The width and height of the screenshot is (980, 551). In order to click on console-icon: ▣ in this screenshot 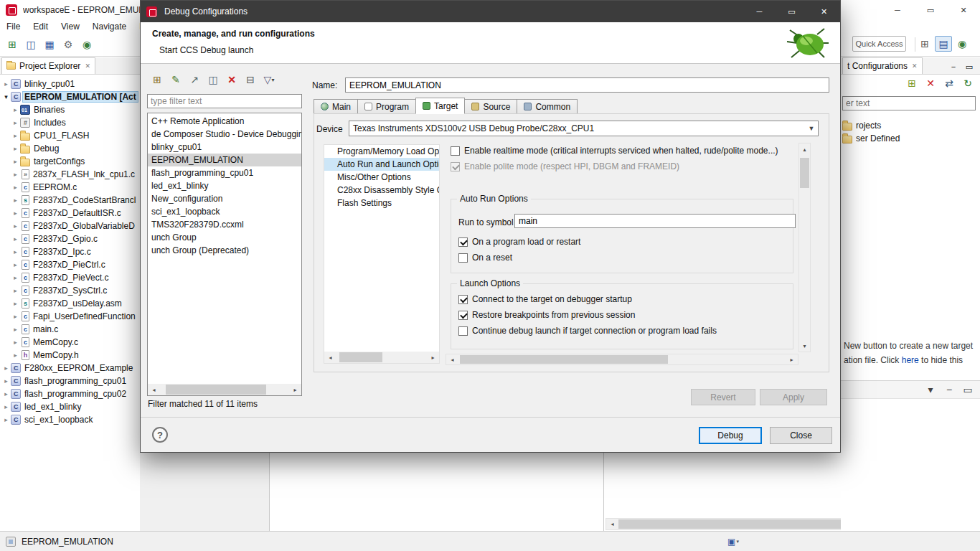, I will do `click(733, 542)`.